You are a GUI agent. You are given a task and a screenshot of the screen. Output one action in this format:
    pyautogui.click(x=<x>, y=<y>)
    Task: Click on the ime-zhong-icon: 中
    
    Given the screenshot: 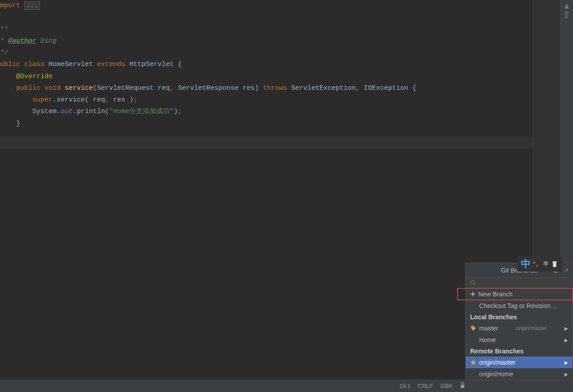 What is the action you would take?
    pyautogui.click(x=526, y=264)
    